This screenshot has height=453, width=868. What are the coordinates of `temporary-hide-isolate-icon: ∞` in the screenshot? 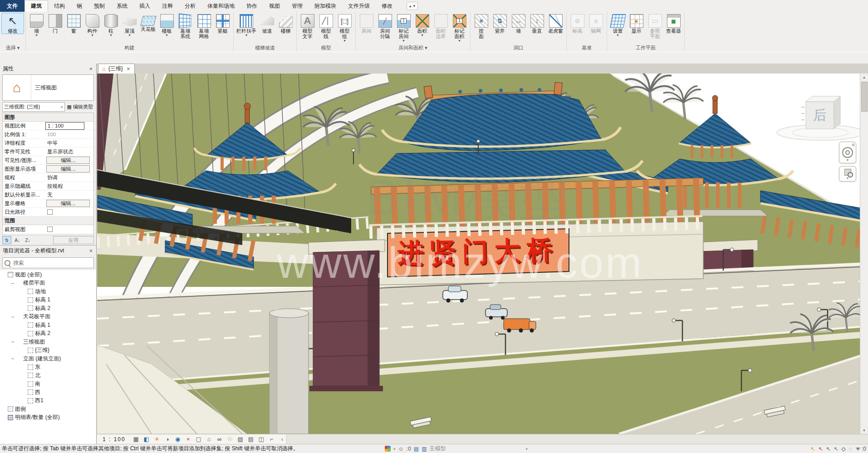 It's located at (220, 439).